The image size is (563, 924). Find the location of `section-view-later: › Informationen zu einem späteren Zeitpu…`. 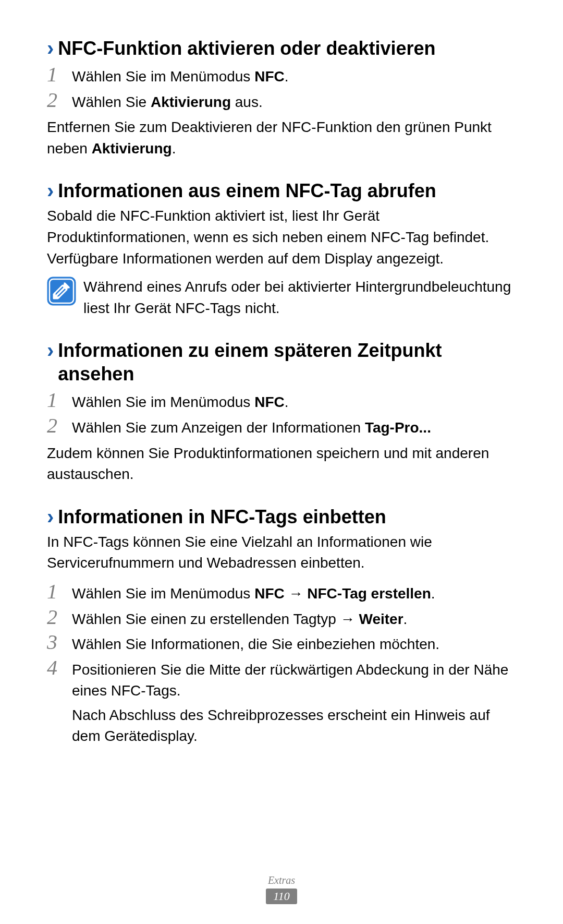

section-view-later: › Informationen zu einem späteren Zeitpu… is located at coordinates (282, 412).